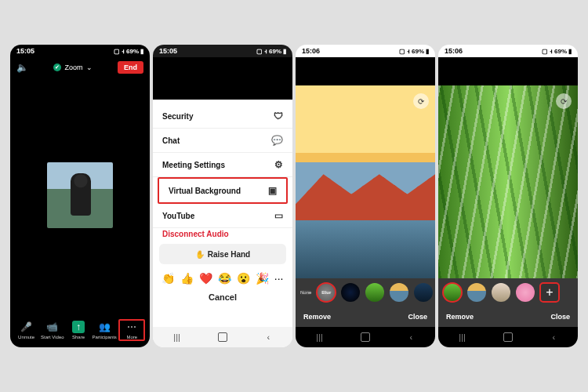  Describe the element at coordinates (243, 278) in the screenshot. I see `reaction-wow: 😮` at that location.